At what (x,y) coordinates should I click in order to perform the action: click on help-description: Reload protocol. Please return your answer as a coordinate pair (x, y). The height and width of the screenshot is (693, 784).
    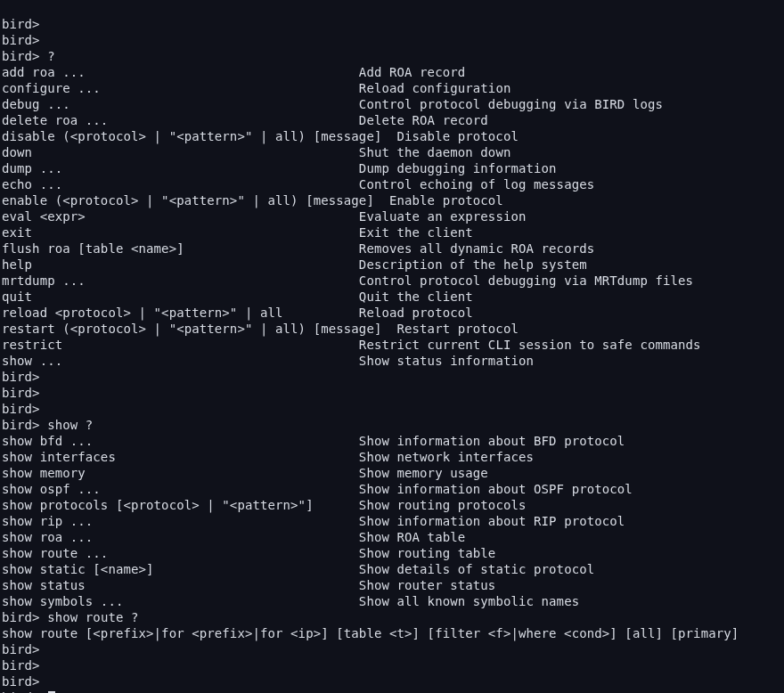
    Looking at the image, I should click on (416, 313).